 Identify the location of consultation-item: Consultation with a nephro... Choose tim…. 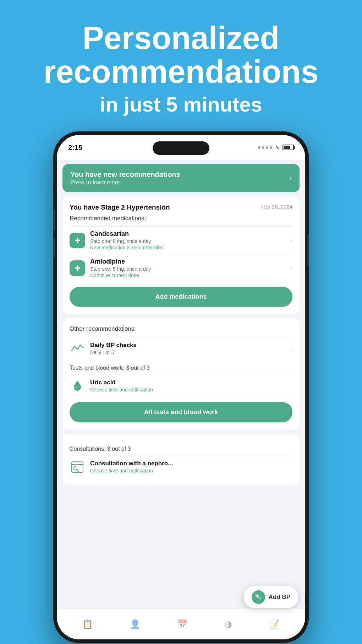
(181, 467).